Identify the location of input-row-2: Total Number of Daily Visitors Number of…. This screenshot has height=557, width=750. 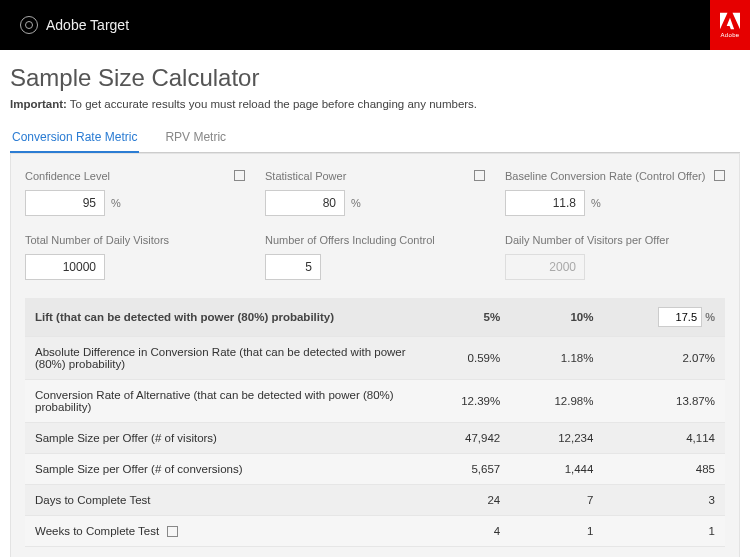
(375, 257).